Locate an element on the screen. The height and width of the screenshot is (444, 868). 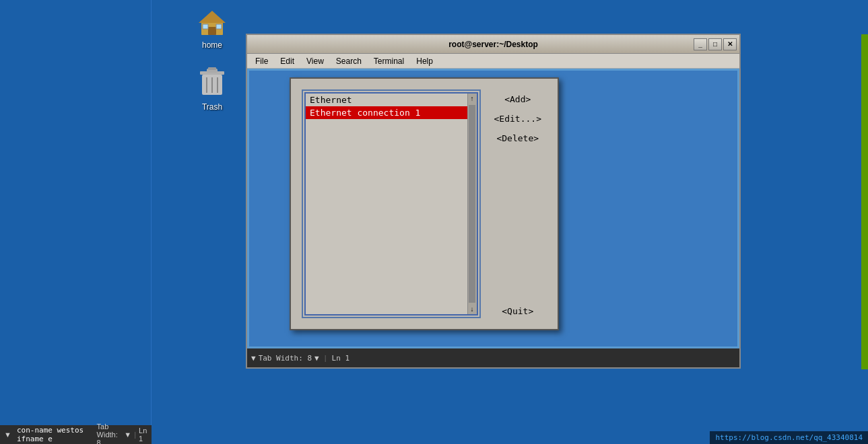
url-bar: https://blog.csdn.net/qq_43340814 is located at coordinates (789, 437).